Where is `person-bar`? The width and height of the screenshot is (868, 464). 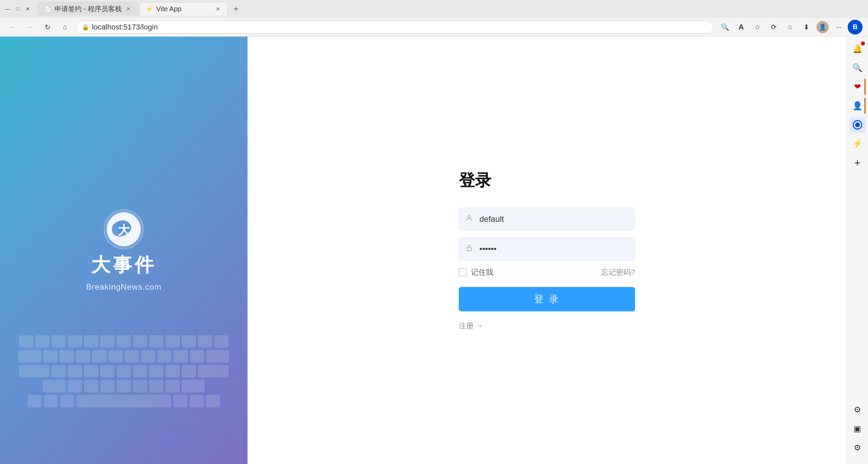 person-bar is located at coordinates (865, 106).